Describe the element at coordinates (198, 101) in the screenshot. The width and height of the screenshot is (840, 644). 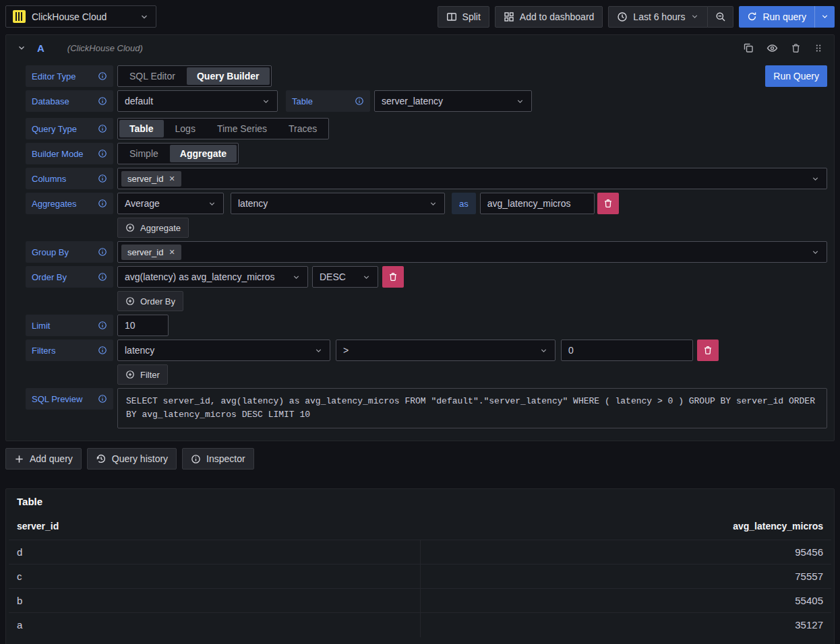
I see `database-select: default` at that location.